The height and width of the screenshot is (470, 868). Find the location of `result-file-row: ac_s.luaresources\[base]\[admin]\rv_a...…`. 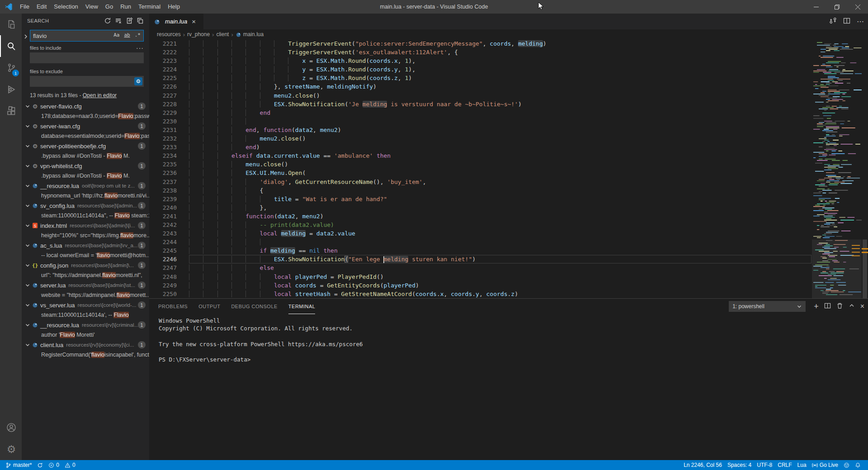

result-file-row: ac_s.luaresources\[base]\[admin]\rv_a...… is located at coordinates (85, 245).